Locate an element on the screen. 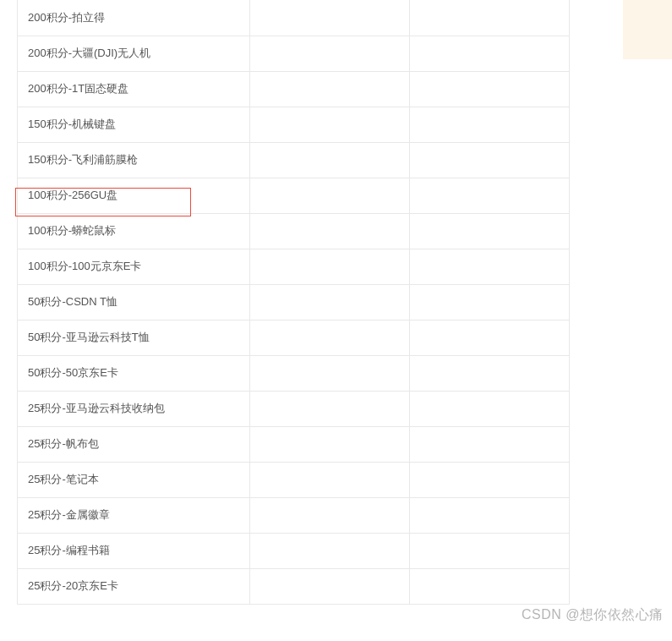 This screenshot has width=672, height=641. table-row: 25积分-帆布包 is located at coordinates (294, 444).